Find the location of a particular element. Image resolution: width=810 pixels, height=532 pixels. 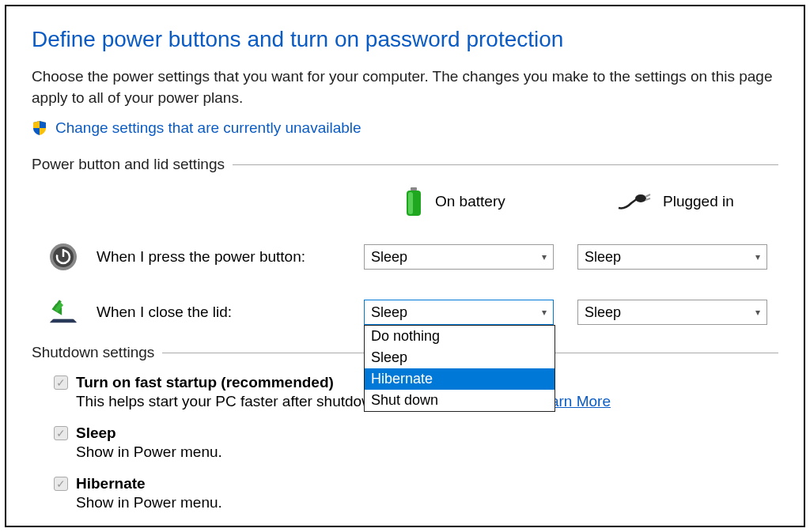

hibernate-checkbox: ✓ is located at coordinates (61, 484).